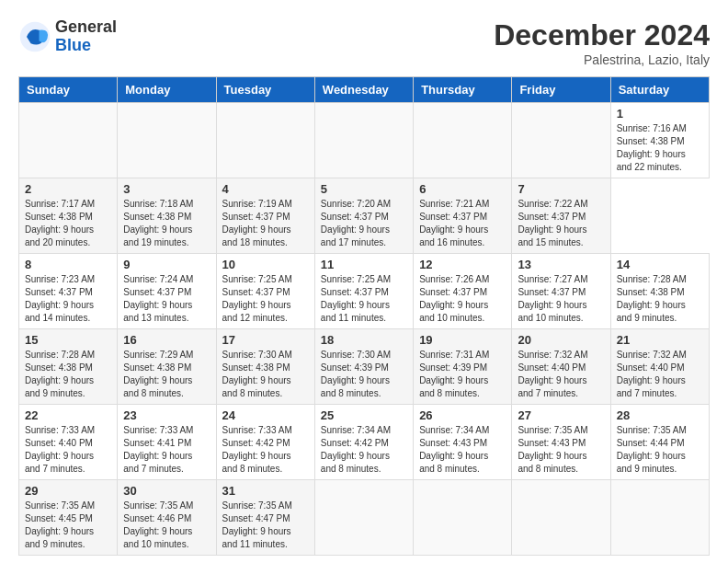  I want to click on calendar-cell: 1 Sunrise: 7:16 AMSunset: 4:38 PMDayligh…, so click(660, 141).